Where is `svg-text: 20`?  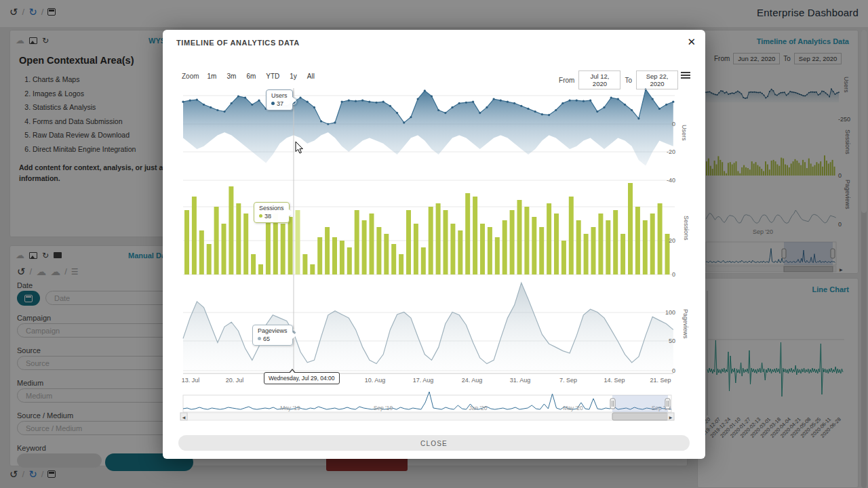
svg-text: 20 is located at coordinates (672, 241).